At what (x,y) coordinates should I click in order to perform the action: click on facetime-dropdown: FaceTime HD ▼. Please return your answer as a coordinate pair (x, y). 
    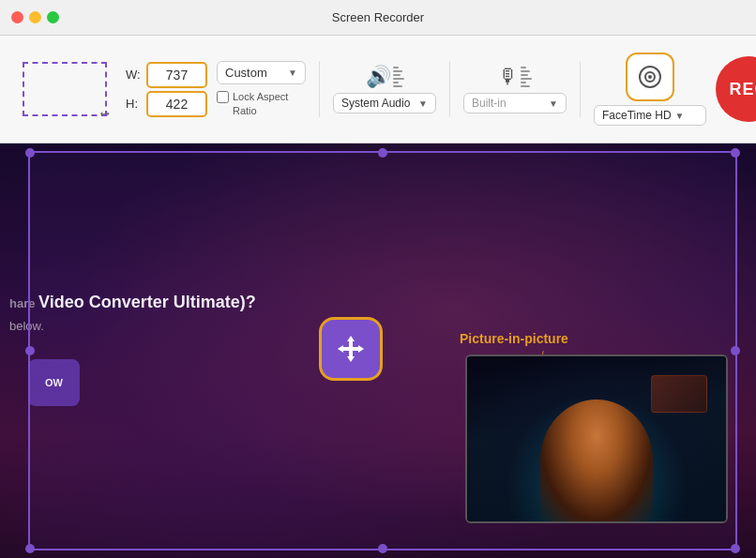
    Looking at the image, I should click on (650, 115).